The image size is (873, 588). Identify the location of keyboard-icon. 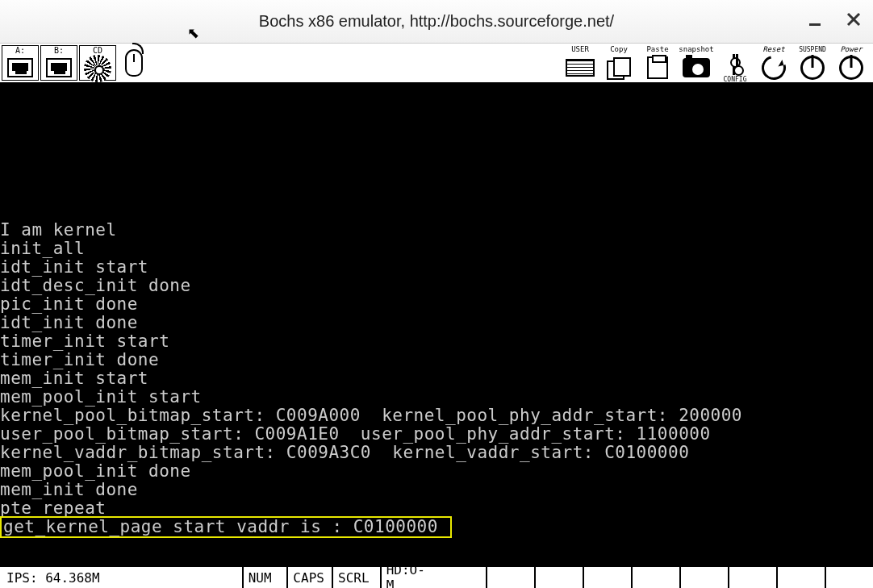
(580, 68).